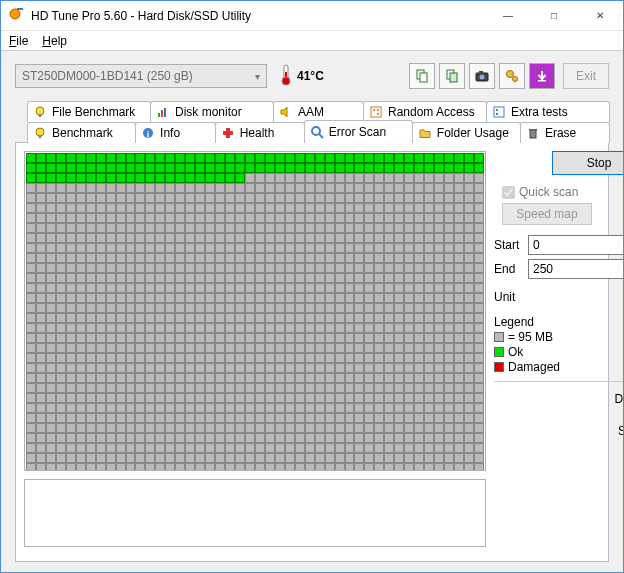  What do you see at coordinates (559, 509) in the screenshot?
I see `elapsed-time-value: 0:03` at bounding box center [559, 509].